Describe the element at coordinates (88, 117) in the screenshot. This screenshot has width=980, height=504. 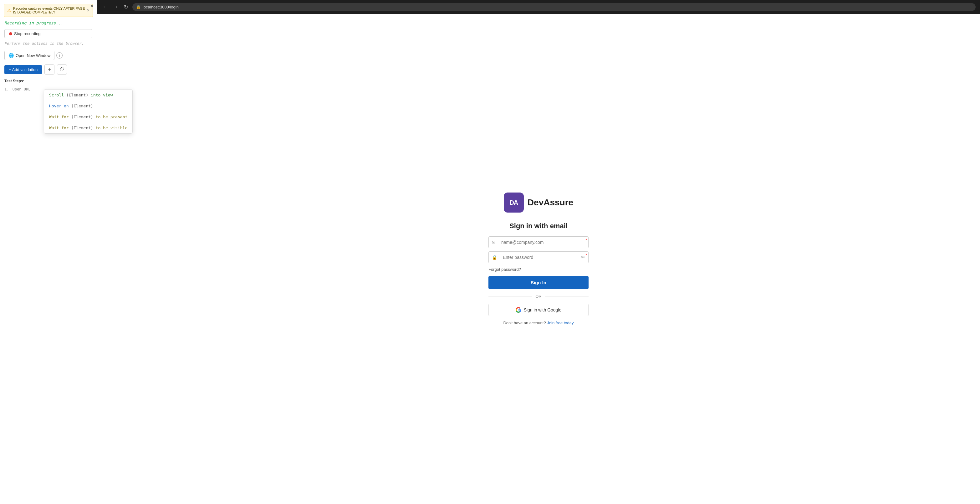
I see `dropdown-item-wait-present: Wait for (Element) to be present` at that location.